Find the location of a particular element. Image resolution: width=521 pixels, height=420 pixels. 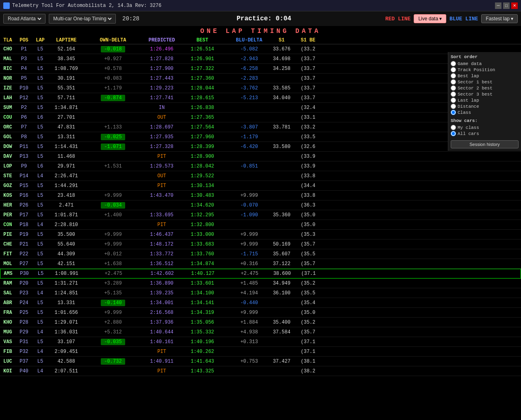

cell-best: 1:32.800 is located at coordinates (202, 225).